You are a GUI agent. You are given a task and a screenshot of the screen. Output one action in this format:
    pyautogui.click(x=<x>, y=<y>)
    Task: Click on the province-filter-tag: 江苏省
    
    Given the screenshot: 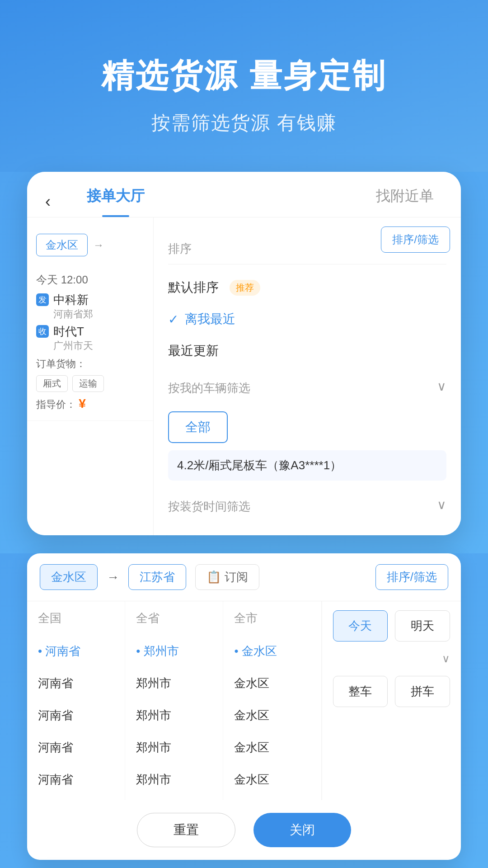 What is the action you would take?
    pyautogui.click(x=157, y=577)
    